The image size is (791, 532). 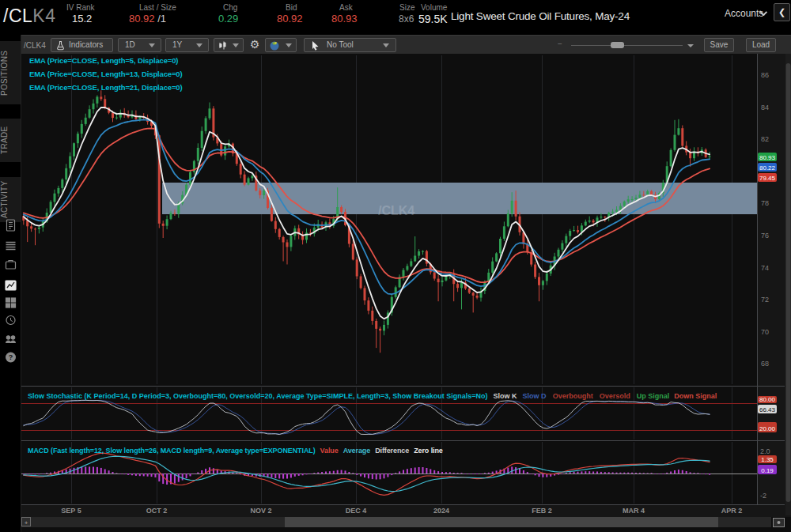 What do you see at coordinates (356, 511) in the screenshot?
I see `svg-text: DEC 4` at bounding box center [356, 511].